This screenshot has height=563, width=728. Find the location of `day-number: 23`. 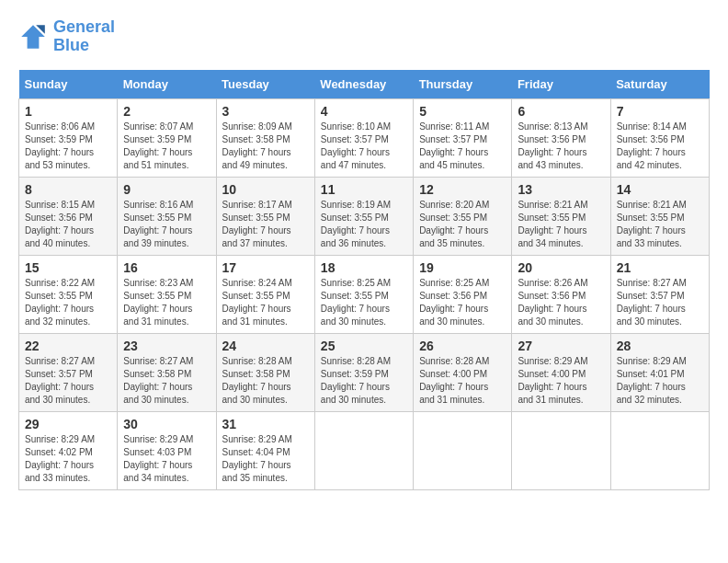

day-number: 23 is located at coordinates (166, 346).